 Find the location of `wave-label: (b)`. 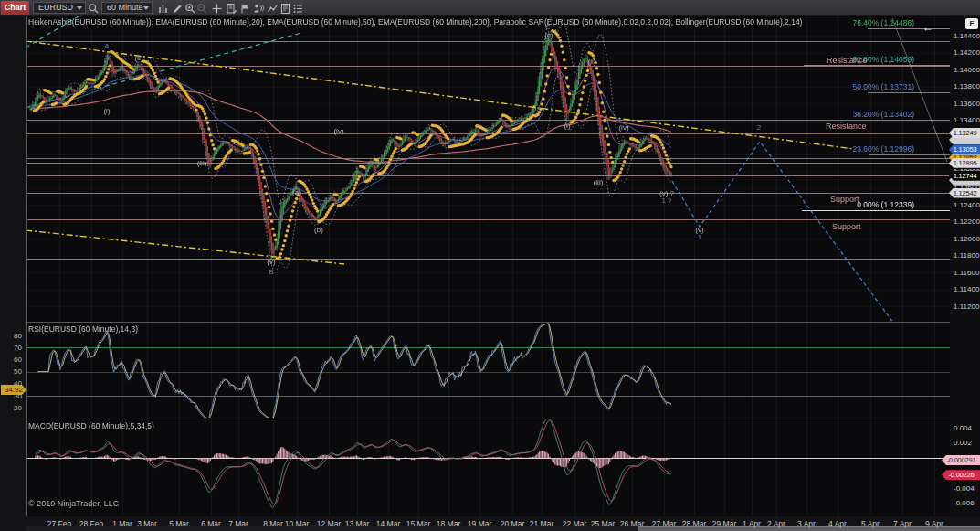

wave-label: (b) is located at coordinates (319, 230).